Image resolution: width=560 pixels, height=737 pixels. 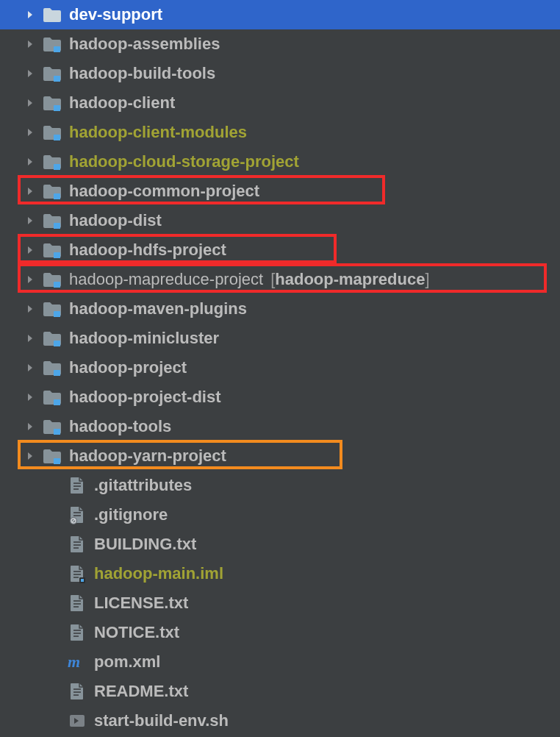 What do you see at coordinates (280, 44) in the screenshot?
I see `tree-row: hadoop-assemblies` at bounding box center [280, 44].